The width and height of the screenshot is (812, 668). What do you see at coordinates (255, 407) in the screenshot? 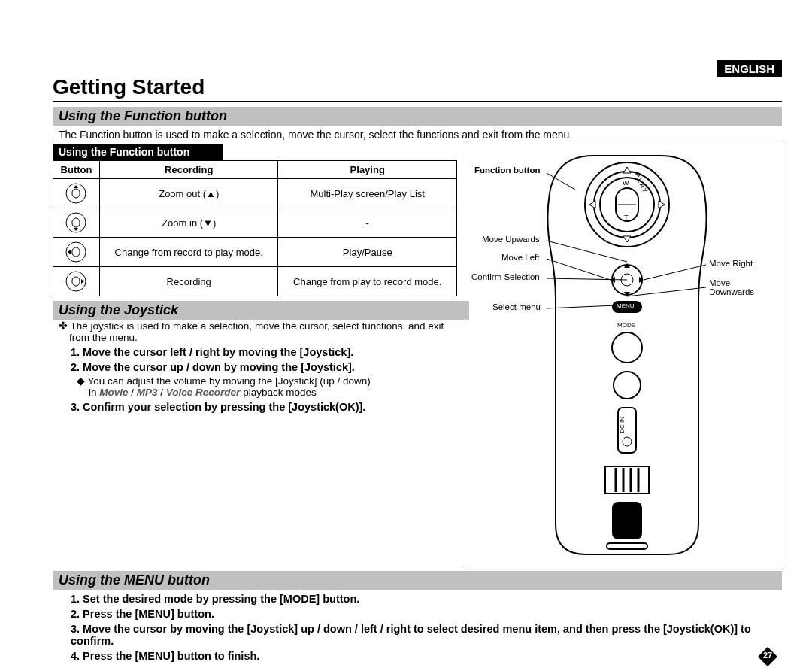
I see `joystick-step-3: 3. Confirm your selection by pressing th…` at bounding box center [255, 407].